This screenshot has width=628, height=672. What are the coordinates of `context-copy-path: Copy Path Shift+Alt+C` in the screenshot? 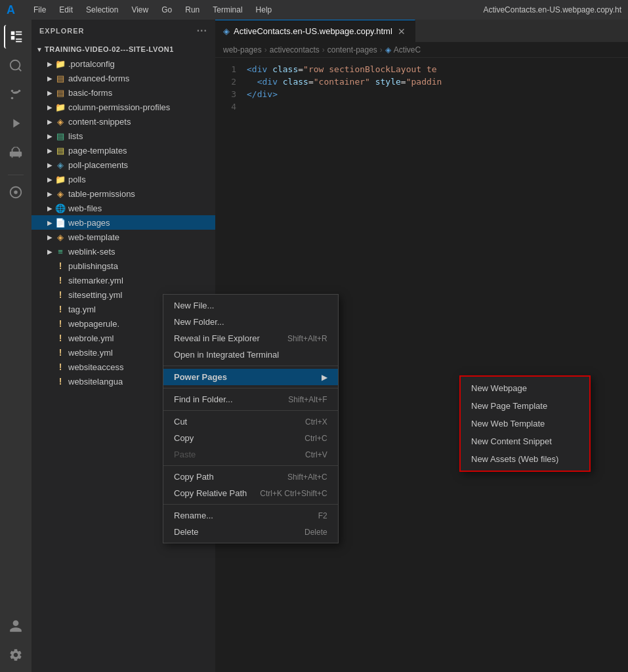 It's located at (251, 476).